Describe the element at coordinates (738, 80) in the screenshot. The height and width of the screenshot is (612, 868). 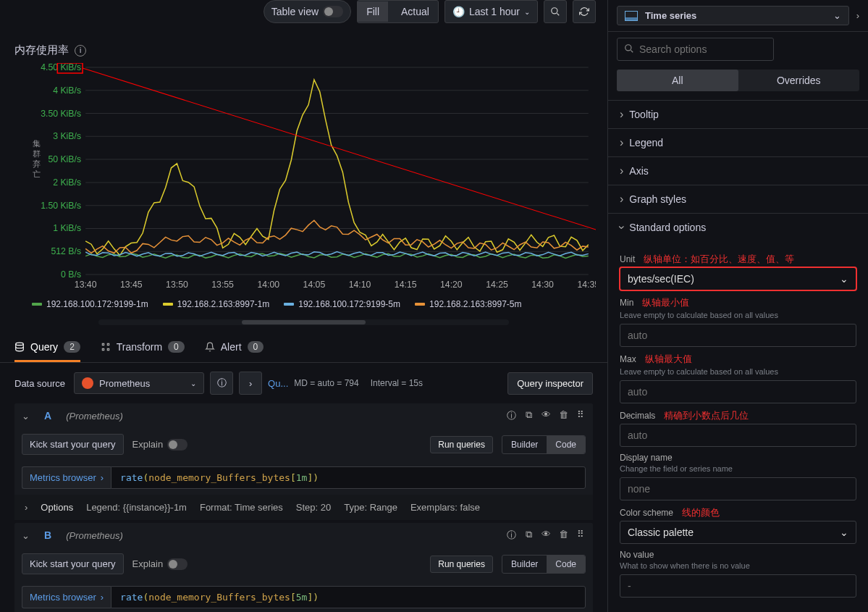
I see `all-overrides-segment: All Overrides` at that location.